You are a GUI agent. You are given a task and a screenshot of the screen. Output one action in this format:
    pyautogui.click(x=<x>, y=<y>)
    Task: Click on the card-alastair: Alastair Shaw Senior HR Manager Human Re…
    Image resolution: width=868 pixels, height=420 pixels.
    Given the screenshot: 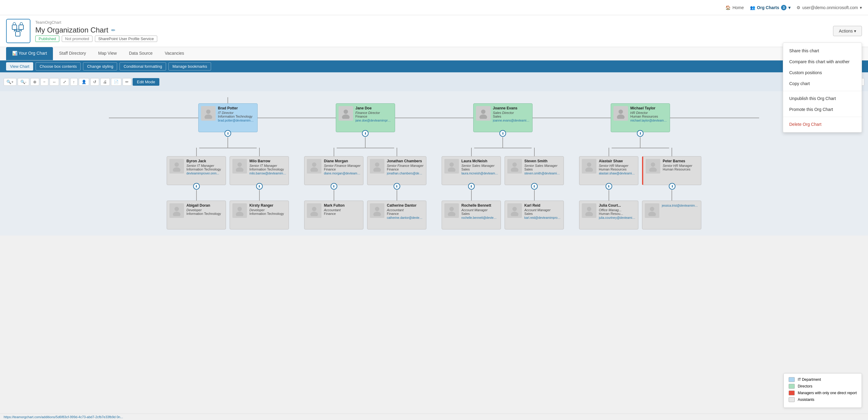 What is the action you would take?
    pyautogui.click(x=609, y=171)
    